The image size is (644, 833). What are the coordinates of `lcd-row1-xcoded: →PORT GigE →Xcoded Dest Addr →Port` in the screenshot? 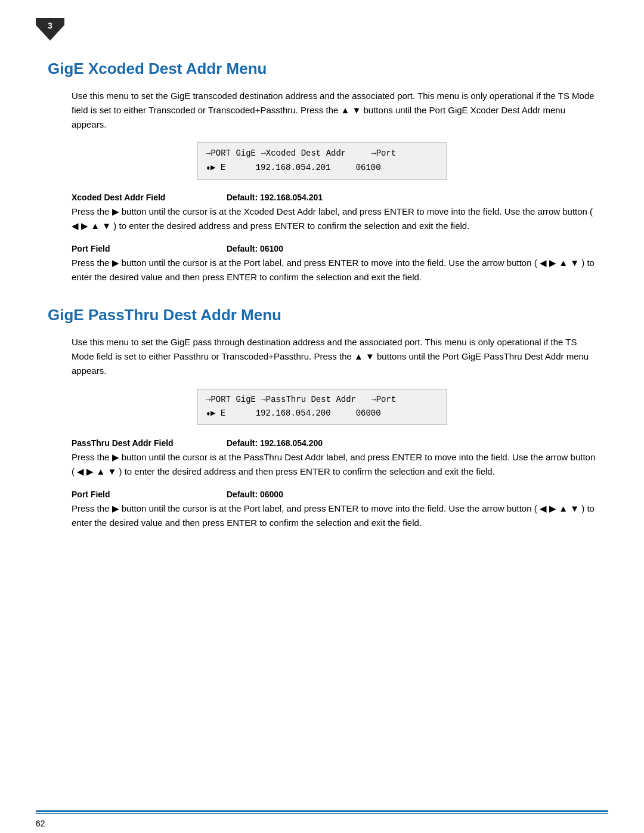 It's located at (322, 154).